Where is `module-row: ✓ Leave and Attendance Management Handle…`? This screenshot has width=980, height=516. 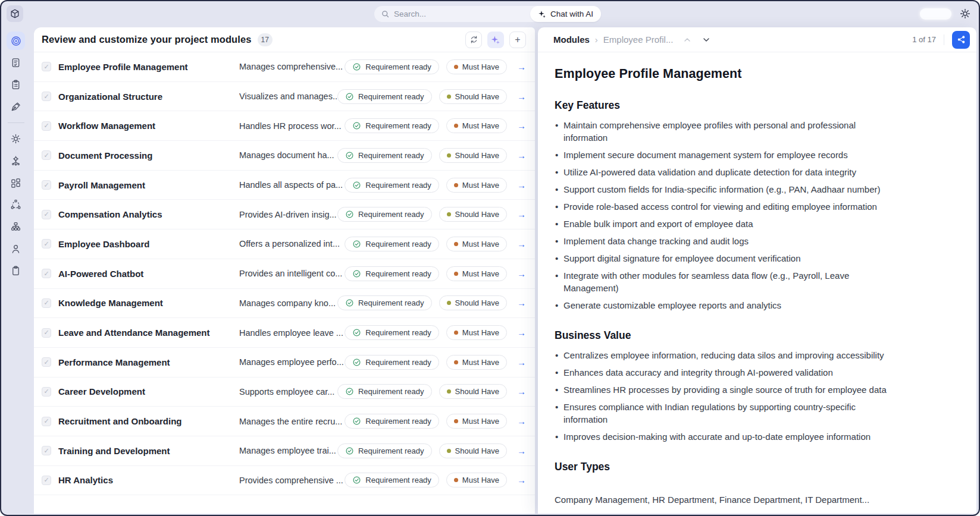
module-row: ✓ Leave and Attendance Management Handle… is located at coordinates (284, 333).